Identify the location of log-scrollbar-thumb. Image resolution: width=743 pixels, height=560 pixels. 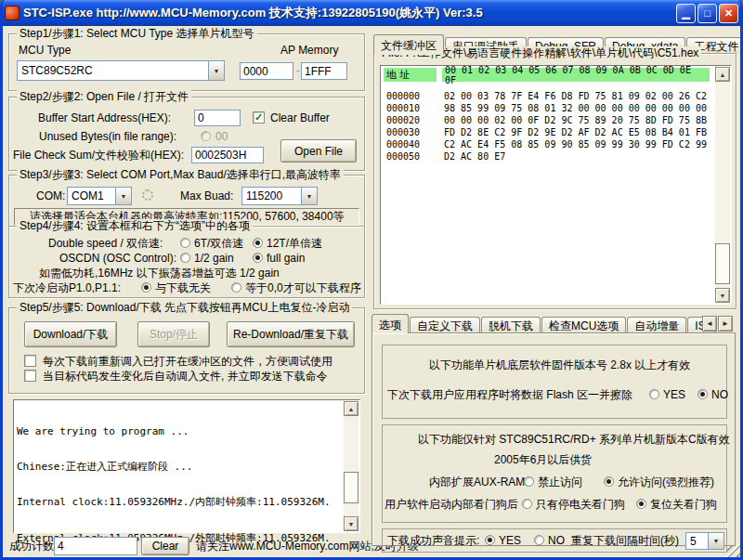
(351, 488).